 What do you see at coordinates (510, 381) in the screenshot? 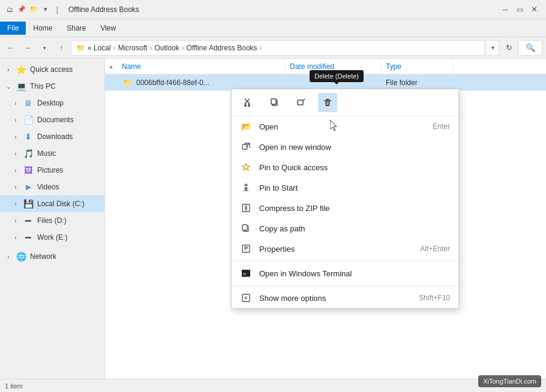
I see `watermark: XiTongTianDi.com` at bounding box center [510, 381].